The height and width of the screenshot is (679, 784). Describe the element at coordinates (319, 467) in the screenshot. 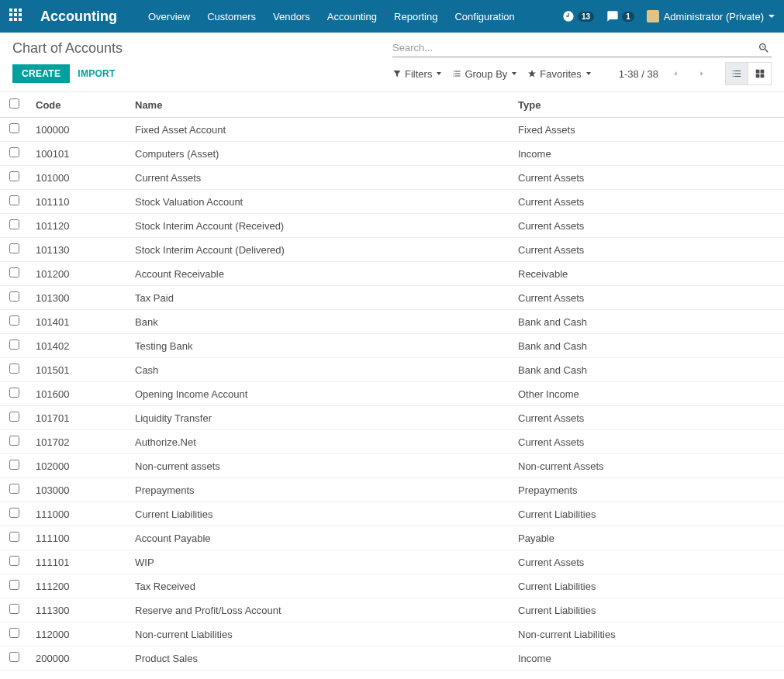

I see `cell-name: Non-current assets` at that location.